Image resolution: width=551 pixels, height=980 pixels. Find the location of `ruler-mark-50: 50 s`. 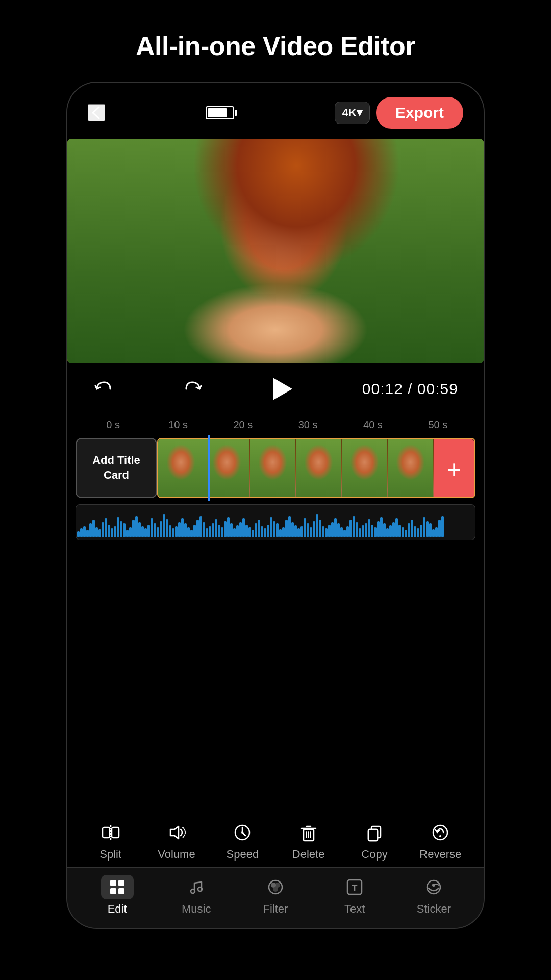

ruler-mark-50: 50 s is located at coordinates (438, 425).